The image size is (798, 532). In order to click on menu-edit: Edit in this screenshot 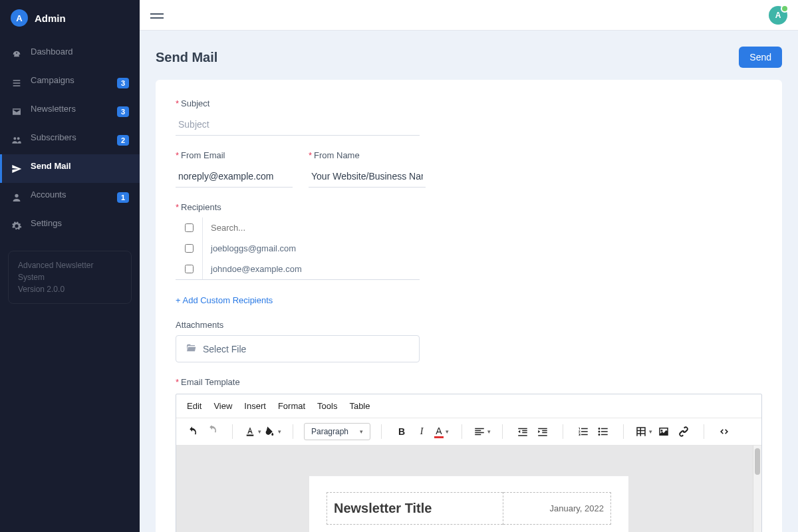, I will do `click(194, 406)`.